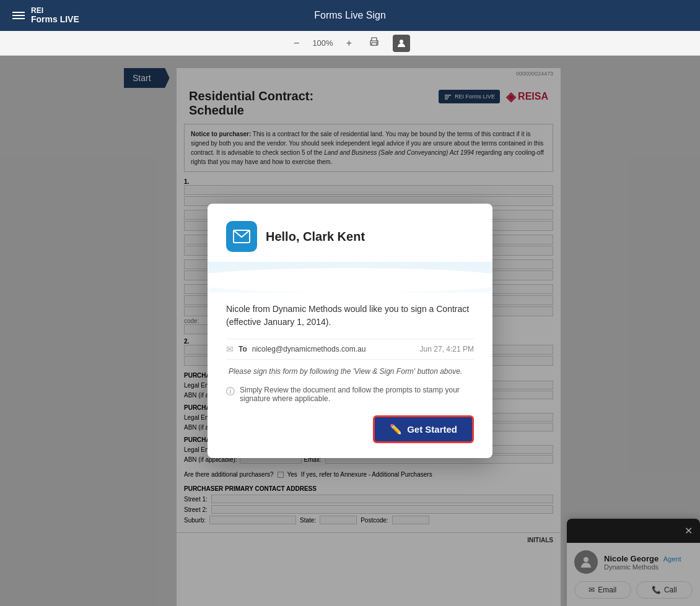 The width and height of the screenshot is (700, 606). I want to click on info-icon: ⓘ, so click(230, 392).